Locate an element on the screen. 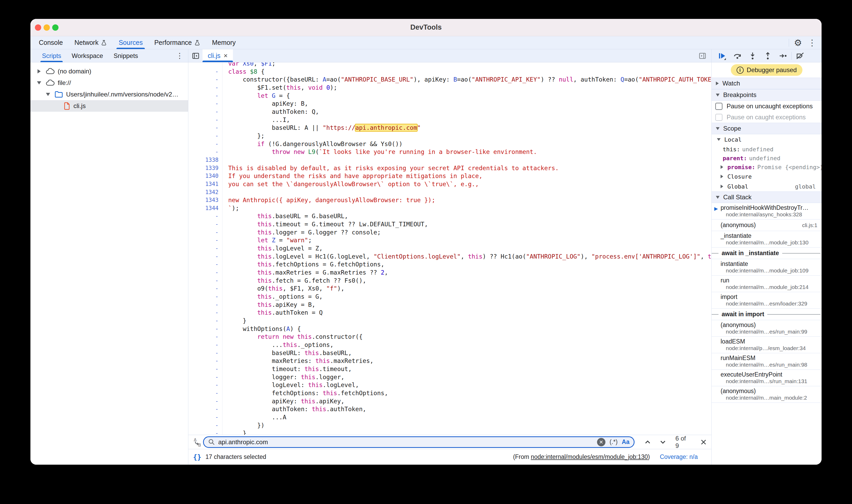  pretty-print-icon: {} is located at coordinates (197, 457).